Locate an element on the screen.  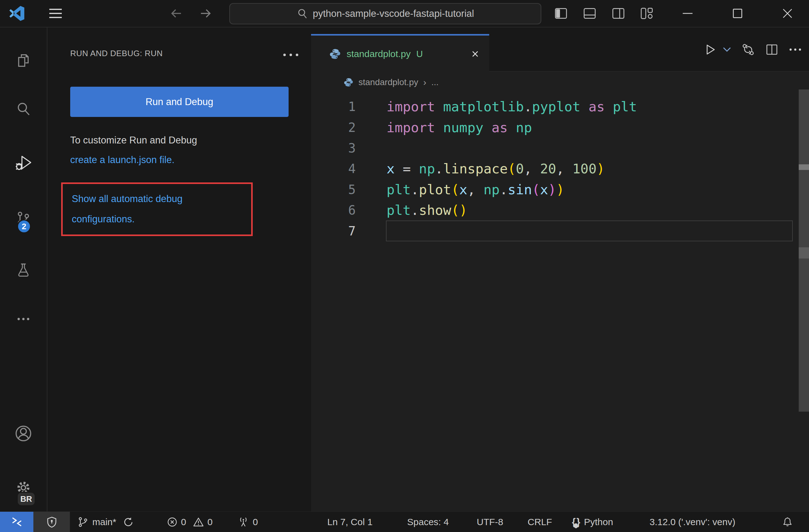
ports-count: 0 is located at coordinates (255, 522).